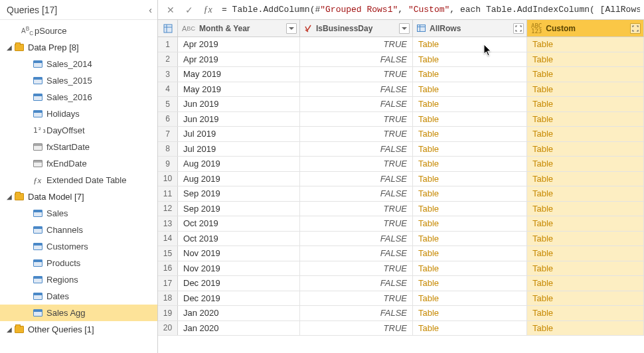 This screenshot has height=353, width=644. I want to click on row-number: 20, so click(168, 328).